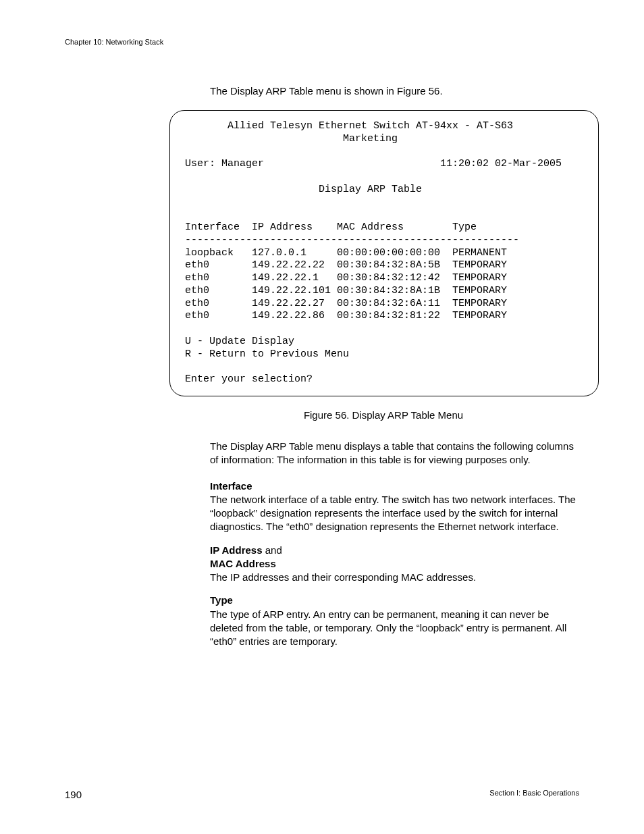 The image size is (644, 834). Describe the element at coordinates (383, 415) in the screenshot. I see `figure-caption: Figure 56. Display ARP Table Menu` at that location.